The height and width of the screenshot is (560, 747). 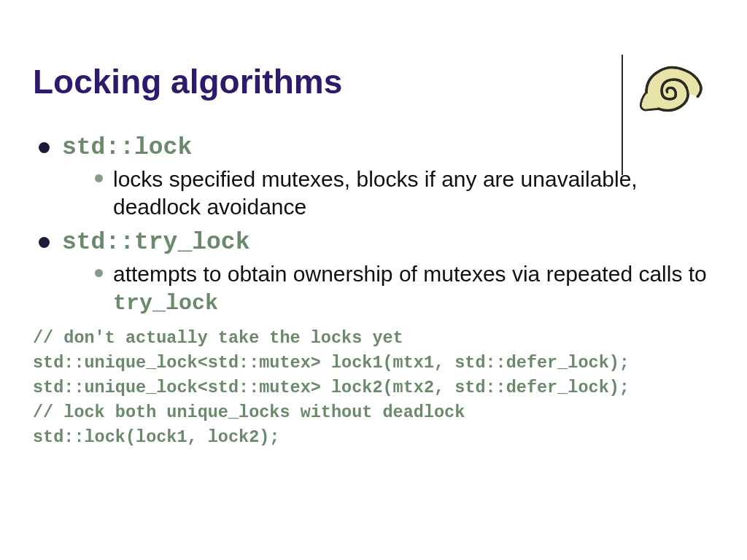 I want to click on bullet-item: std::lock locks specified mutexes, block…, so click(x=375, y=177).